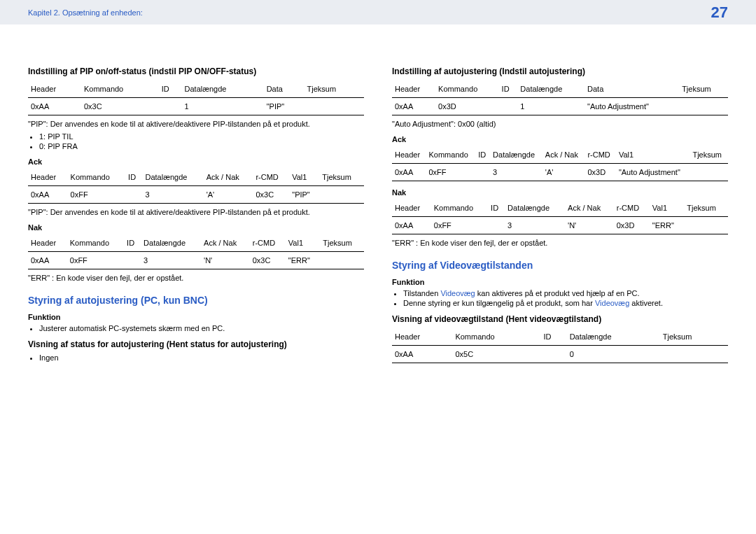 This screenshot has height=534, width=756. I want to click on td: 0x5C, so click(496, 354).